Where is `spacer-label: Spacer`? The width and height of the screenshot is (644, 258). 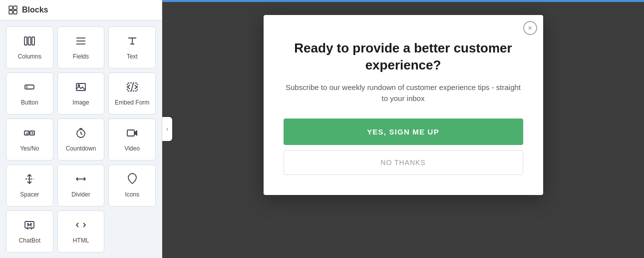
spacer-label: Spacer is located at coordinates (29, 194).